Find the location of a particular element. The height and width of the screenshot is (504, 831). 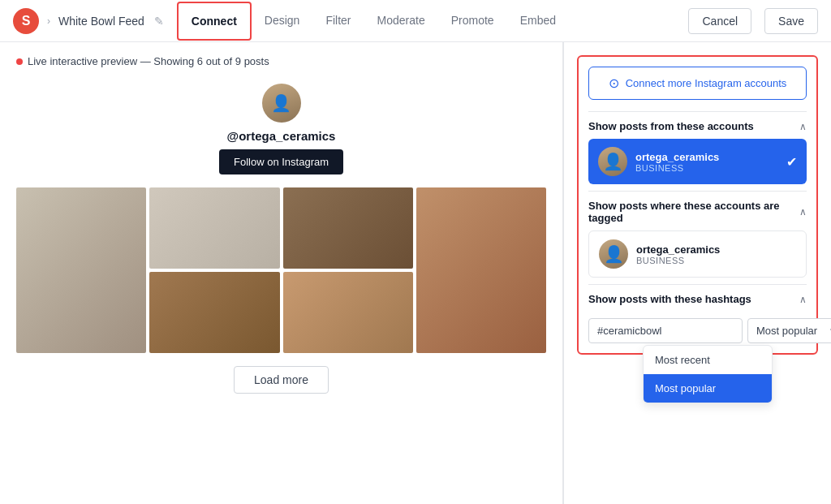

load-more-section: Load more is located at coordinates (281, 380).